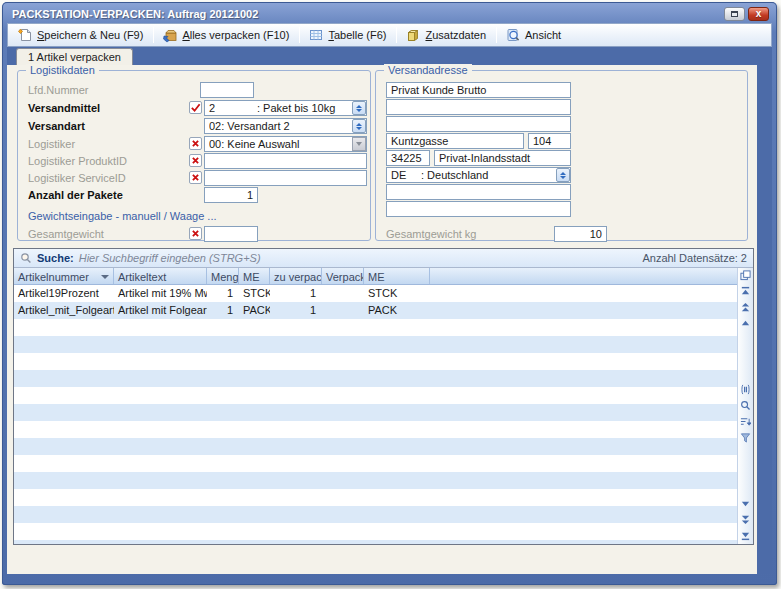 This screenshot has width=781, height=589. I want to click on cell-artikeltext: Artikel mit 19% MwSt., so click(160, 294).